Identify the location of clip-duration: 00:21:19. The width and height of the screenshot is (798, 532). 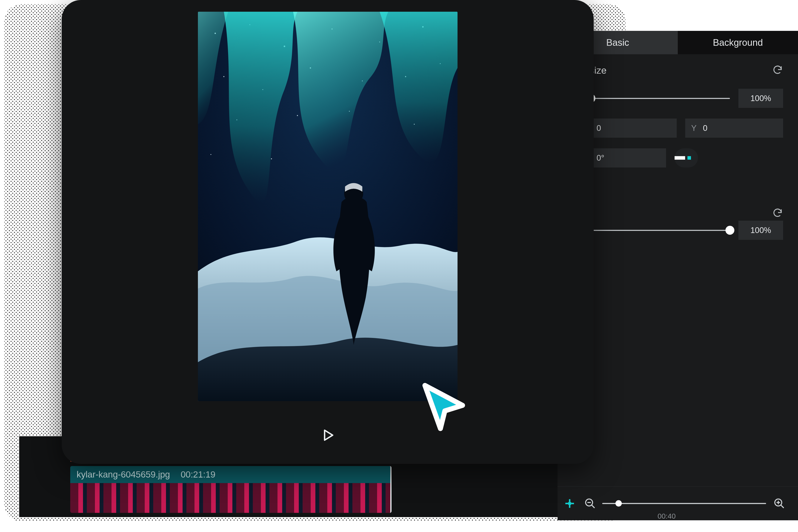
(198, 475).